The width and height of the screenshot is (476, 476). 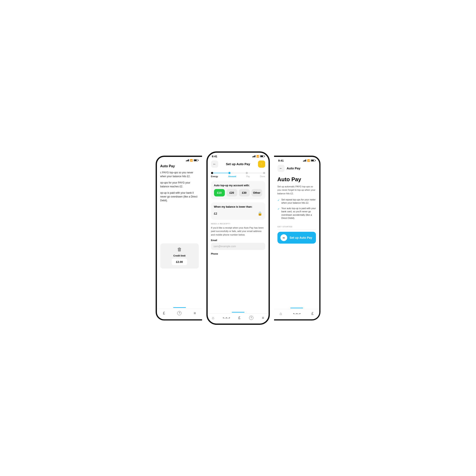 I want to click on email-label: Email, so click(x=238, y=240).